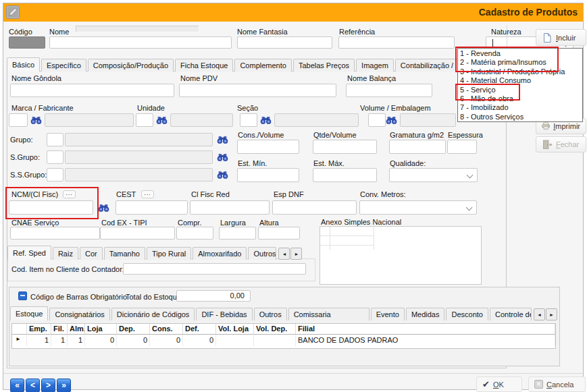  I want to click on qtde-volume-label: Qtde/Volume, so click(335, 135).